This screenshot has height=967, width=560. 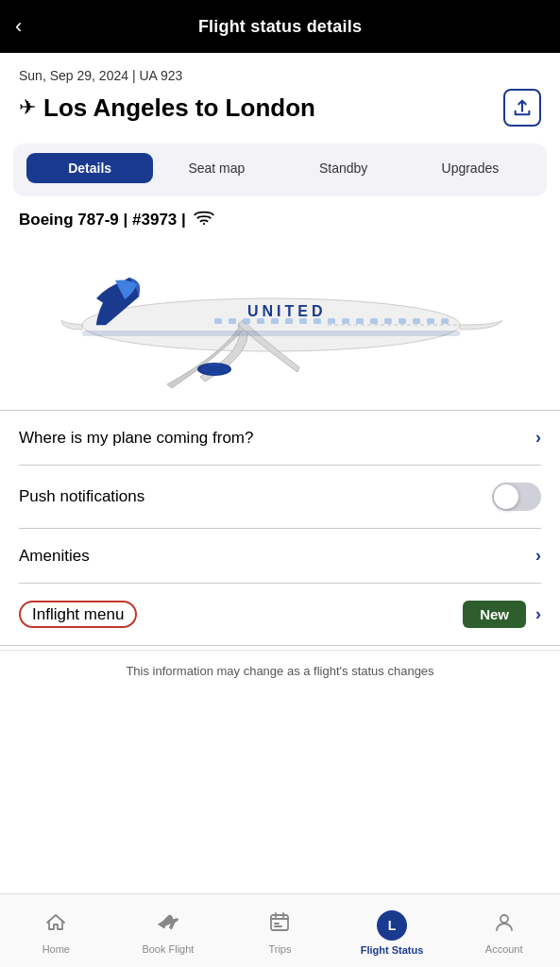 What do you see at coordinates (287, 312) in the screenshot?
I see `svg-text: UNITED` at bounding box center [287, 312].